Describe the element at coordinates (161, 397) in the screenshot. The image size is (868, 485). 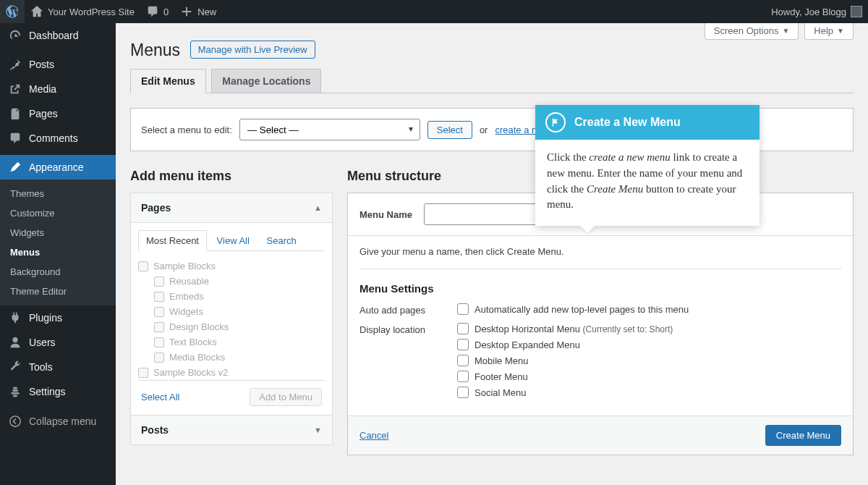
I see `select-all-link: Select All` at that location.